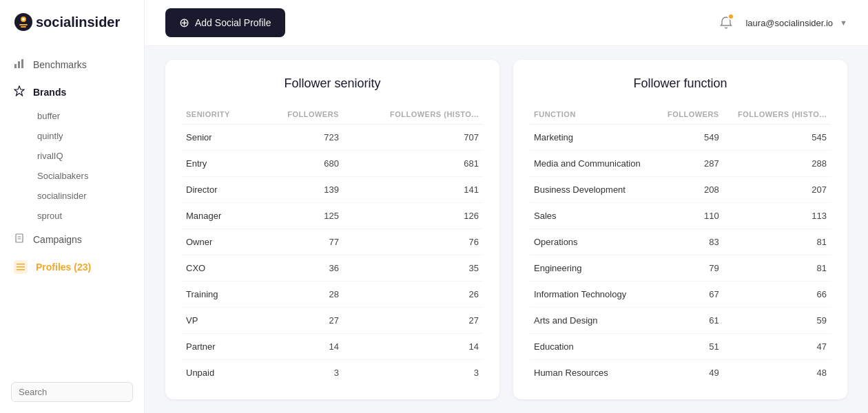 Image resolution: width=868 pixels, height=413 pixels. Describe the element at coordinates (777, 164) in the screenshot. I see `function-hist: 288` at that location.